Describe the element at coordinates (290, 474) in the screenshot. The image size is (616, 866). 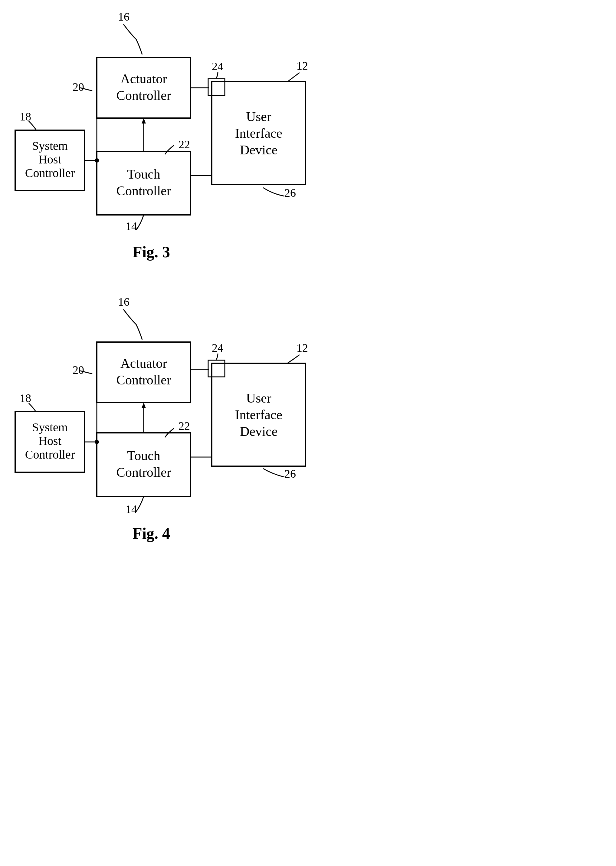
I see `fig4-ref26: 26` at that location.